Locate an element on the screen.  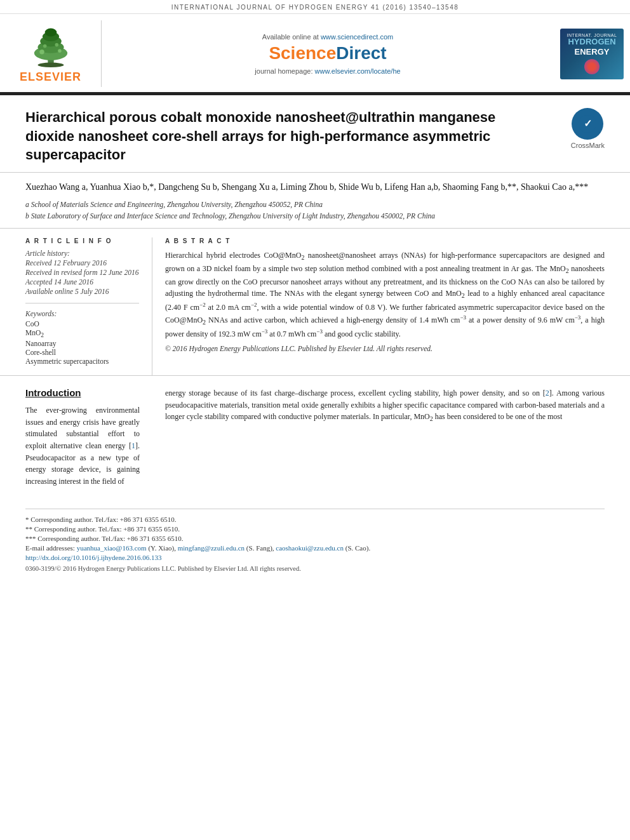
journal-cover-area: INTERNAT. JOURNAL HYDROGEN ENERGY is located at coordinates (592, 53).